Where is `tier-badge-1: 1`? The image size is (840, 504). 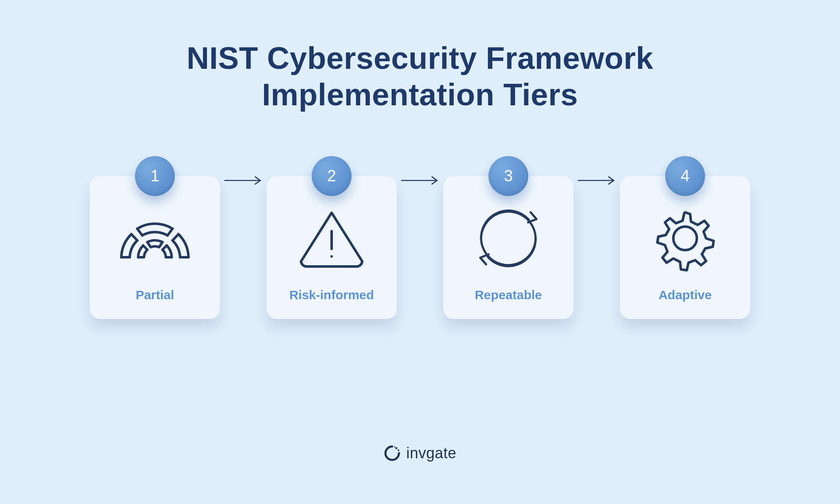
tier-badge-1: 1 is located at coordinates (155, 176).